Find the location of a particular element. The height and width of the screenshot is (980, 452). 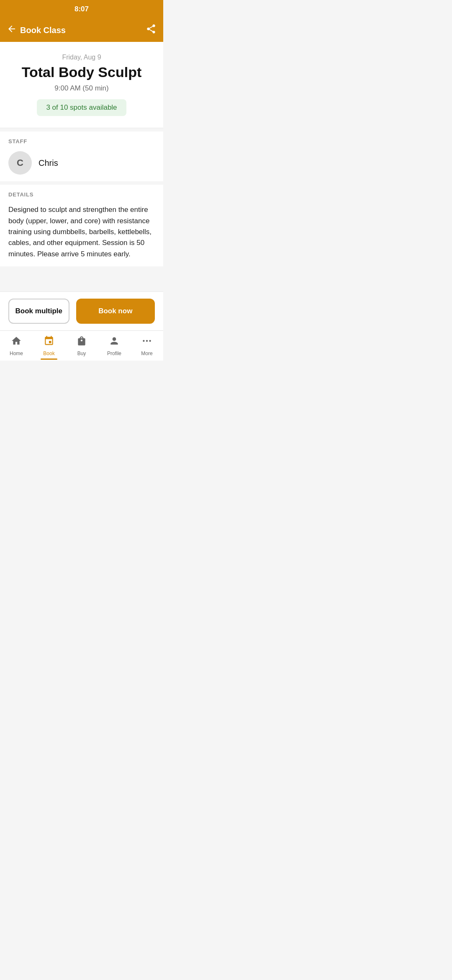

staff-name: Chris is located at coordinates (49, 163).